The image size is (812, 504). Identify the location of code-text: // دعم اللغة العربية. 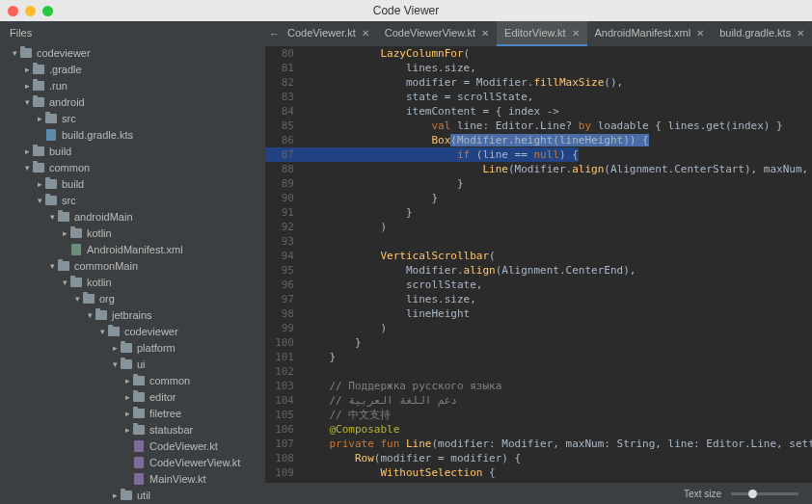
(380, 401).